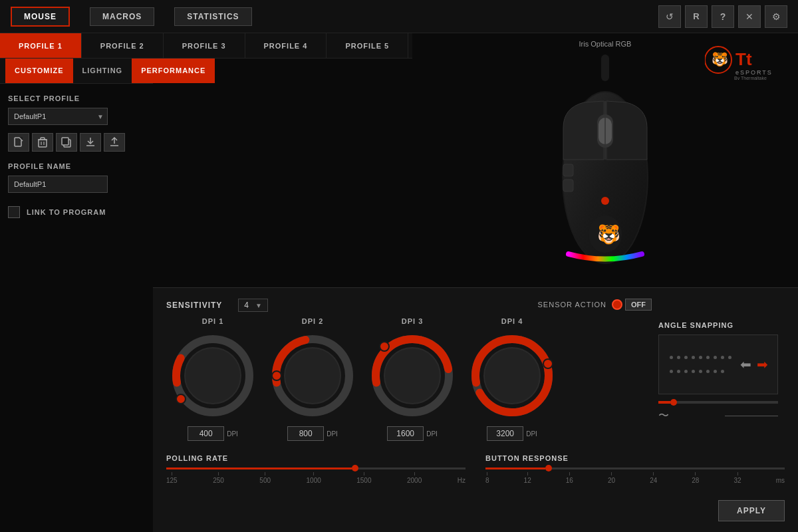 The image size is (798, 532). Describe the element at coordinates (664, 416) in the screenshot. I see `wave-icon: 〜` at that location.